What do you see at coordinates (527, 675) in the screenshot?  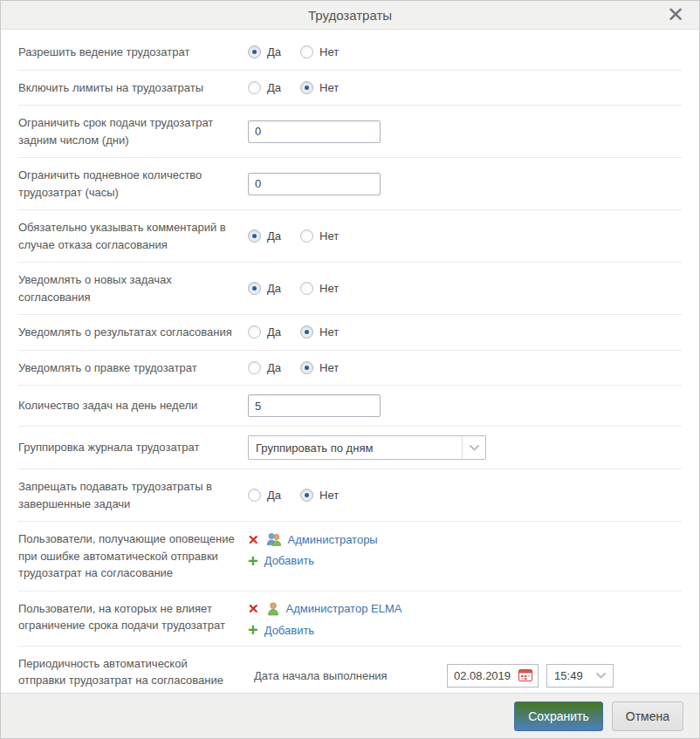 I see `calendar-icon` at bounding box center [527, 675].